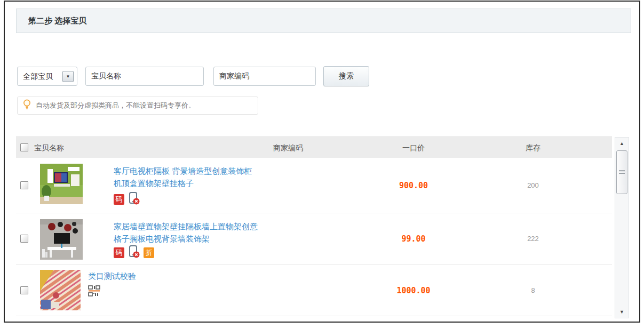  Describe the element at coordinates (533, 239) in the screenshot. I see `stock-value: 222` at that location.